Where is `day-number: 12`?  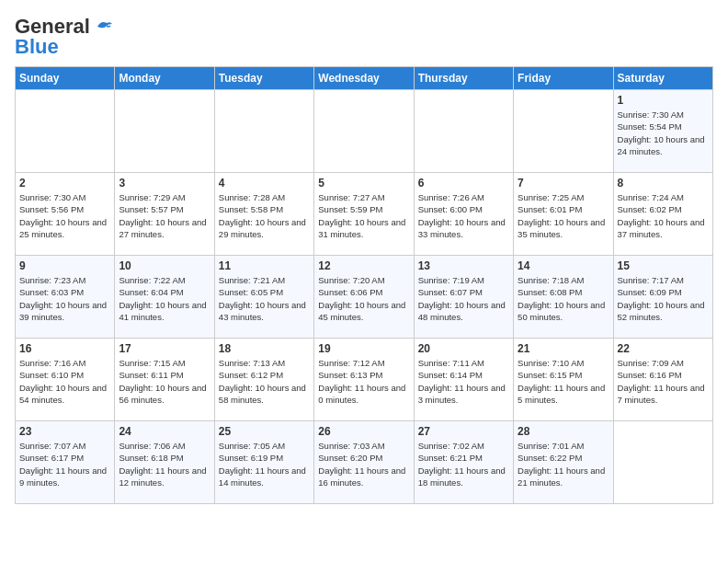
day-number: 12 is located at coordinates (364, 266).